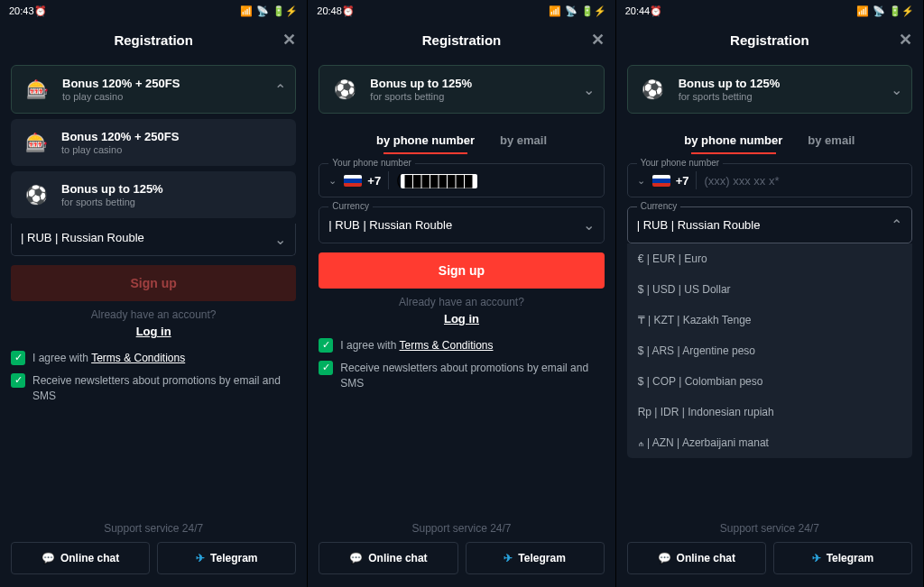  Describe the element at coordinates (770, 11) in the screenshot. I see `status-bar: 20:44 ⏰ 📶 📡 🔋⚡` at that location.